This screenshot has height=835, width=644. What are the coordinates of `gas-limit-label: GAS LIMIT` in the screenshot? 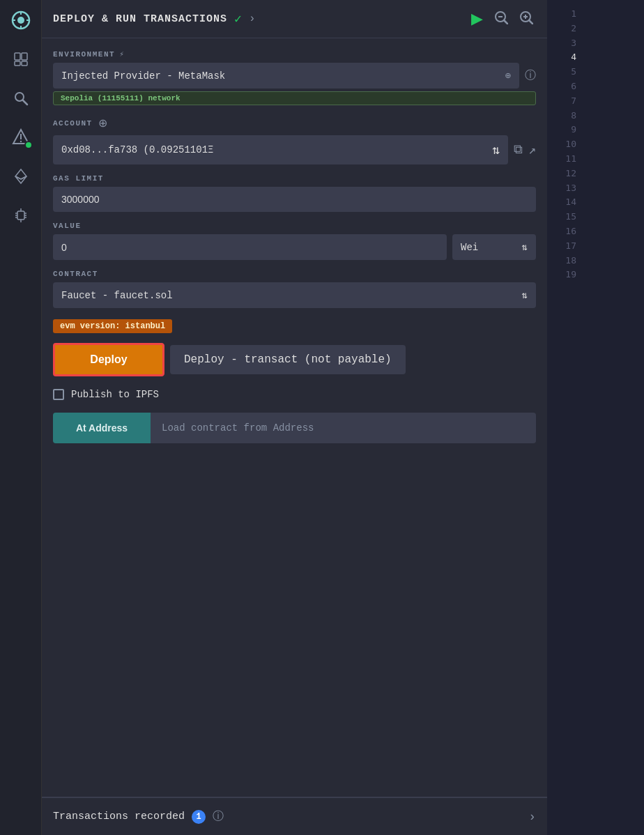 It's located at (294, 178).